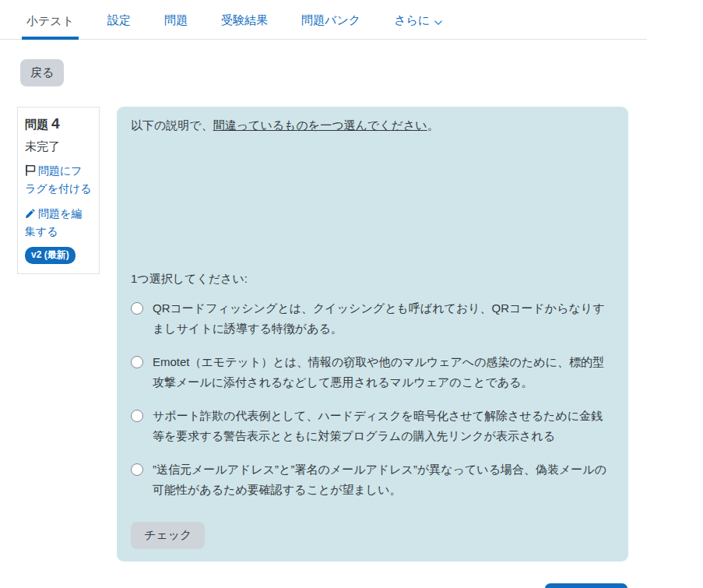  I want to click on tab-questions: 問題, so click(176, 19).